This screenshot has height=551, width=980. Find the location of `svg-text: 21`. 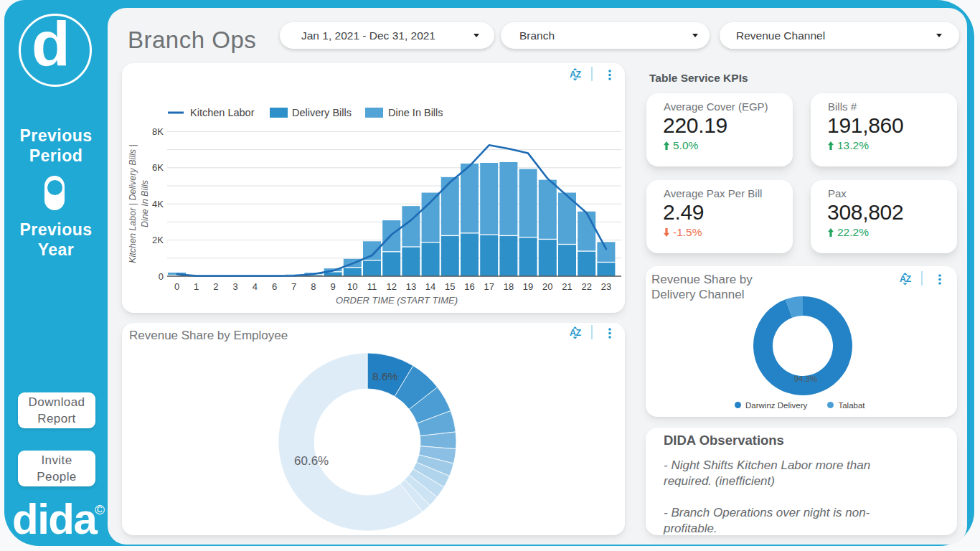

svg-text: 21 is located at coordinates (567, 287).